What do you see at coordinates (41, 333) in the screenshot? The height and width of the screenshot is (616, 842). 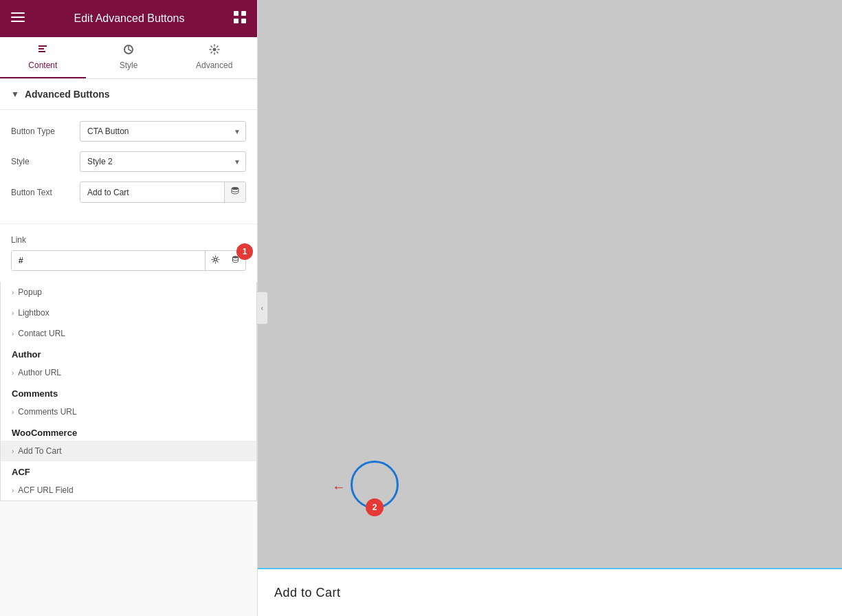 I see `dropdown-item-contact-url-label: Contact URL` at bounding box center [41, 333].